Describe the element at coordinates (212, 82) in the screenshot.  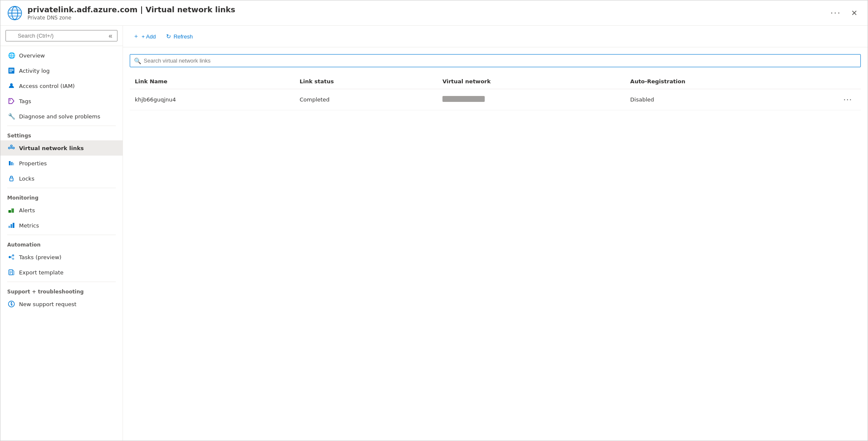
I see `col-link-name: Link Name` at that location.